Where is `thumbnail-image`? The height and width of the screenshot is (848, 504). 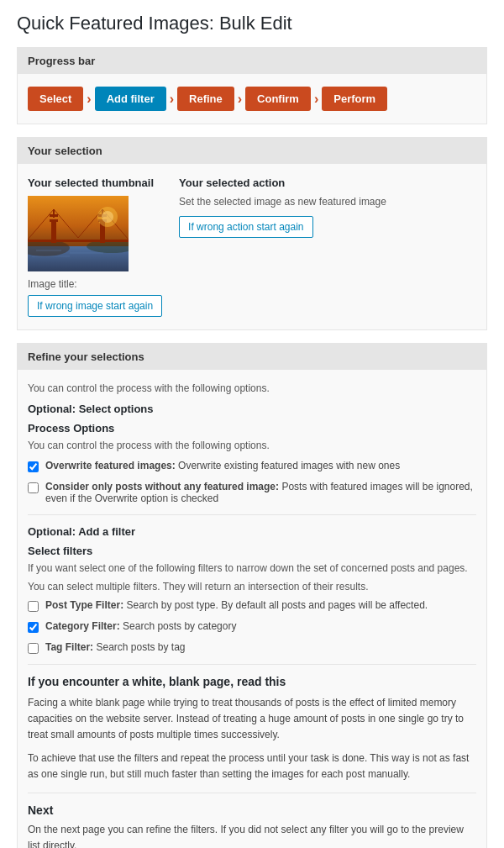
thumbnail-image is located at coordinates (78, 234).